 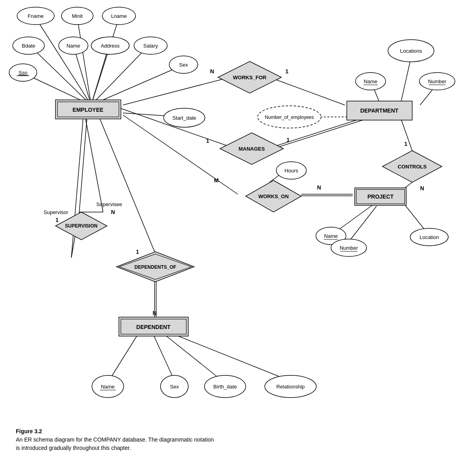 What do you see at coordinates (113, 212) in the screenshot?
I see `supervision-n: N` at bounding box center [113, 212].